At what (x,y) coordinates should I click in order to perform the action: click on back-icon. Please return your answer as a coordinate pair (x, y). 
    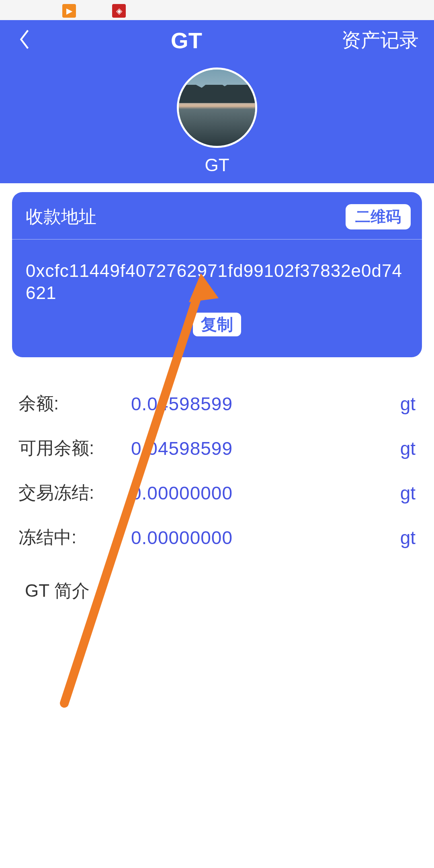
    Looking at the image, I should click on (25, 40).